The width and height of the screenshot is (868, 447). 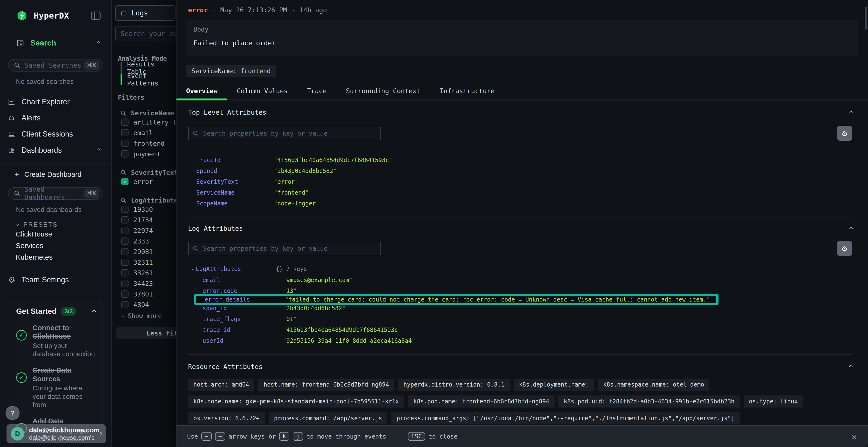 What do you see at coordinates (12, 413) in the screenshot?
I see `help-button: ?` at bounding box center [12, 413].